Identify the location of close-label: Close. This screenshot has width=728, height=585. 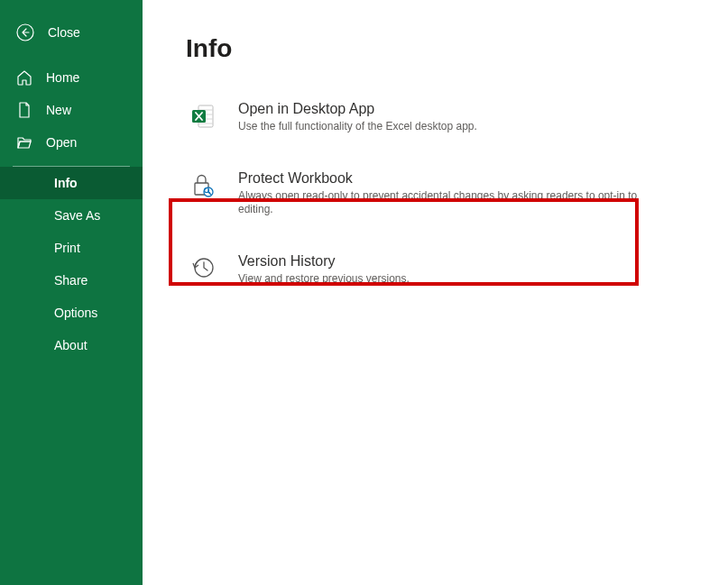
(64, 32).